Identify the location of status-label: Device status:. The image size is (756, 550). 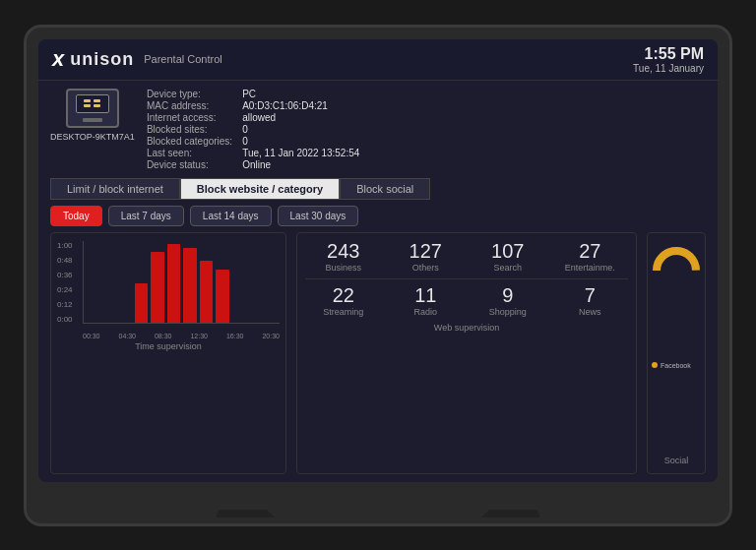
(189, 165).